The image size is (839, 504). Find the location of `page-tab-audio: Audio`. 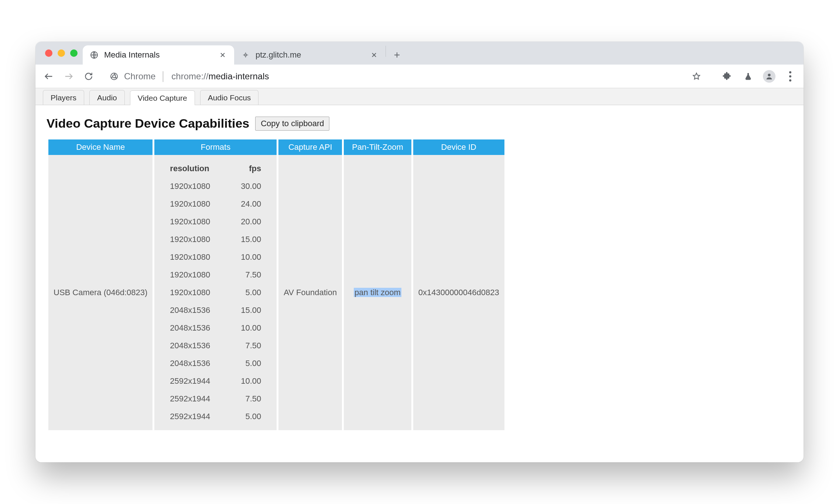

page-tab-audio: Audio is located at coordinates (107, 97).